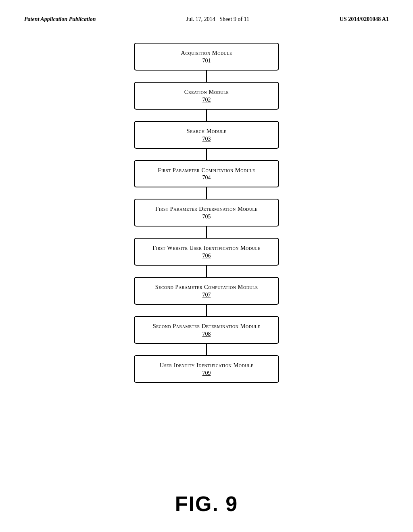 This screenshot has height=532, width=413. I want to click on mod-703-label: Search Module, so click(206, 131).